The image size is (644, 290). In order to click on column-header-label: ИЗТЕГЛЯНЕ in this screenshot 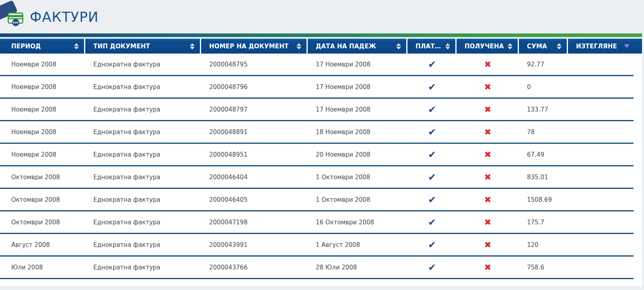, I will do `click(597, 46)`.